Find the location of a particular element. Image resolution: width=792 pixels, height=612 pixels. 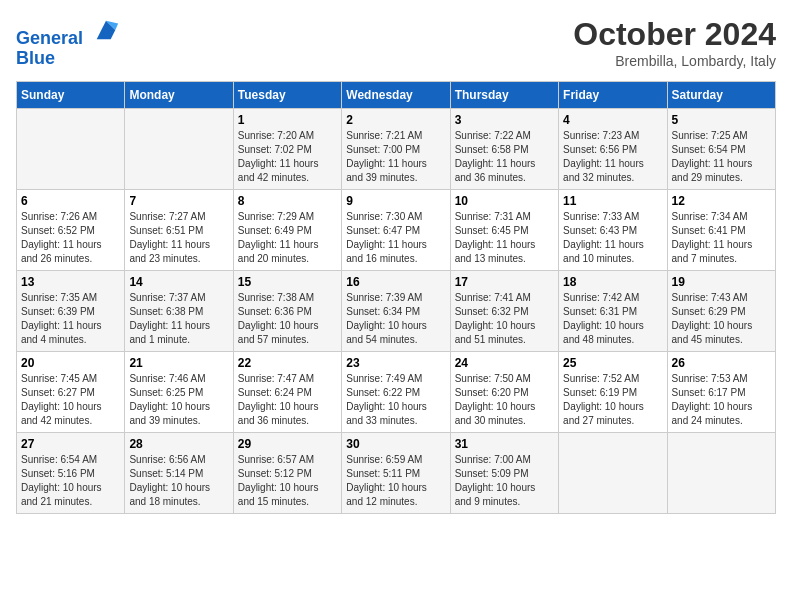

day-number: 10 is located at coordinates (504, 201).